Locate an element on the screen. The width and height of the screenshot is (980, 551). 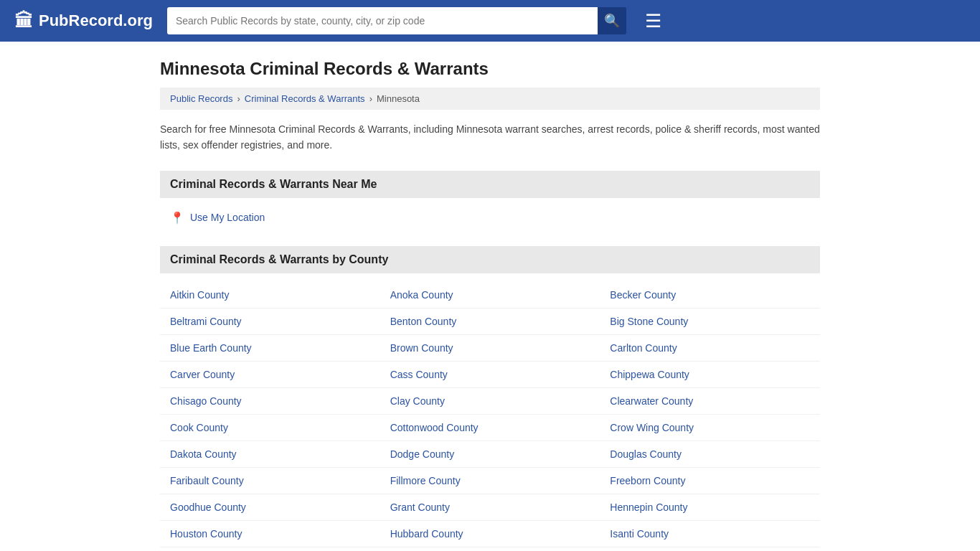
county-link: Benton County is located at coordinates (423, 321).